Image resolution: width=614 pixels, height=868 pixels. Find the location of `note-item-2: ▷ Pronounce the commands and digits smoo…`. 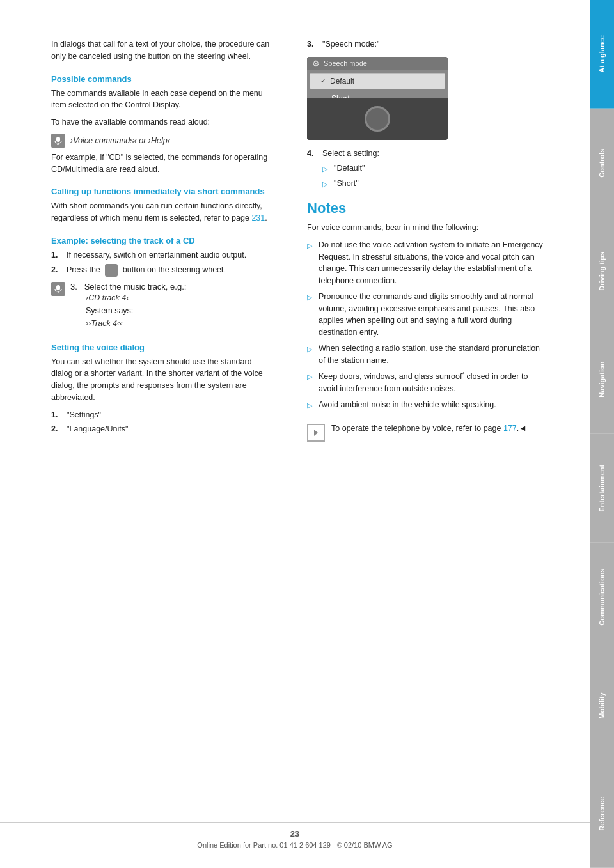

note-item-2: ▷ Pronounce the commands and digits smoo… is located at coordinates (425, 314).